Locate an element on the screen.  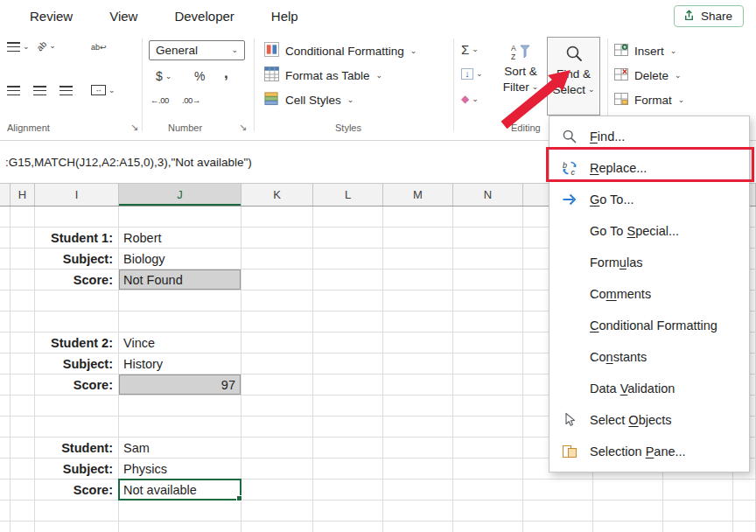
menu-item-comments: Comments is located at coordinates (649, 294).